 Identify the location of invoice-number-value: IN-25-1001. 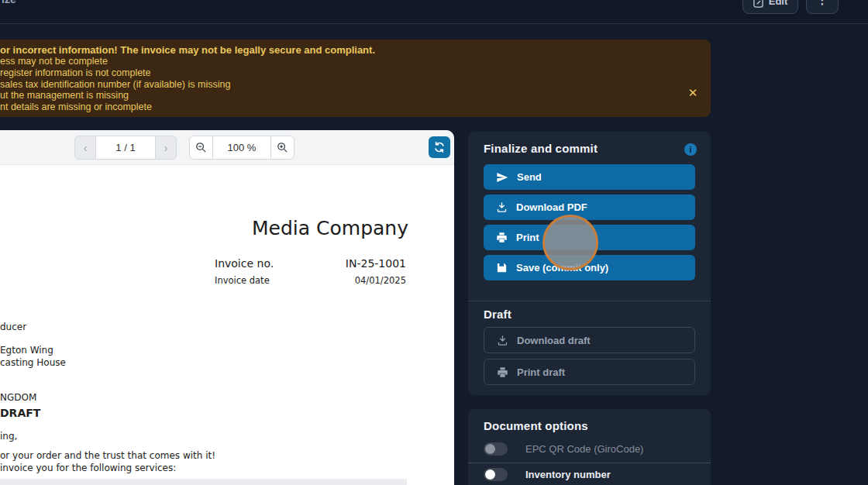
(376, 263).